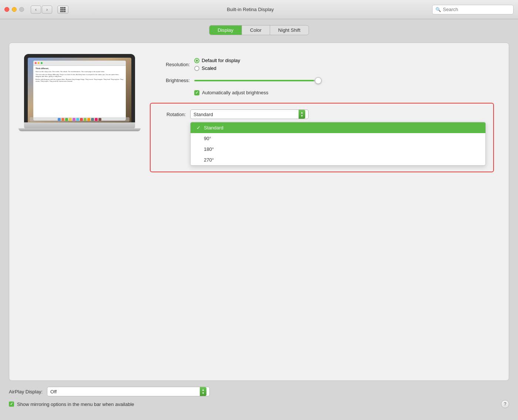  Describe the element at coordinates (197, 68) in the screenshot. I see `radio-scaled` at that location.